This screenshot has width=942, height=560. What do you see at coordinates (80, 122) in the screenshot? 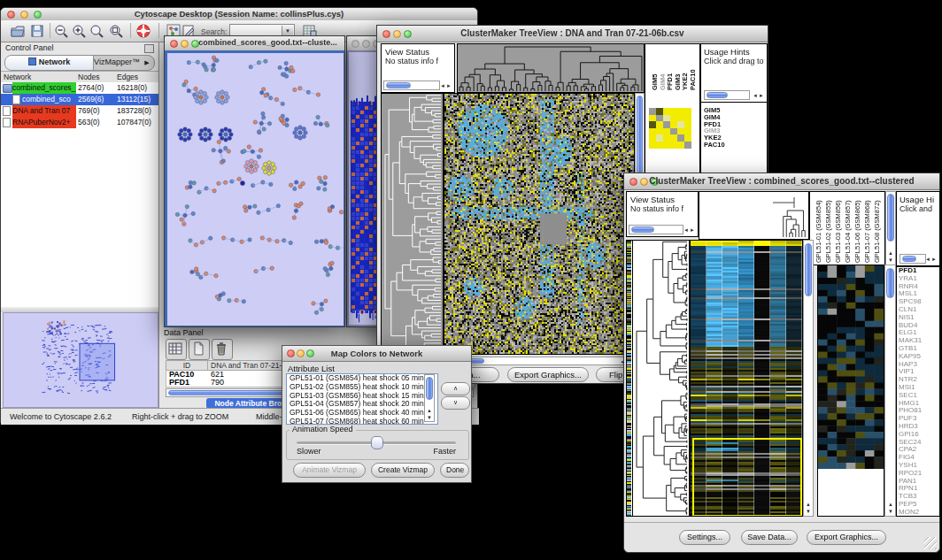
I see `network-row: RNAPuberNov2+563(0)107847(0)` at bounding box center [80, 122].